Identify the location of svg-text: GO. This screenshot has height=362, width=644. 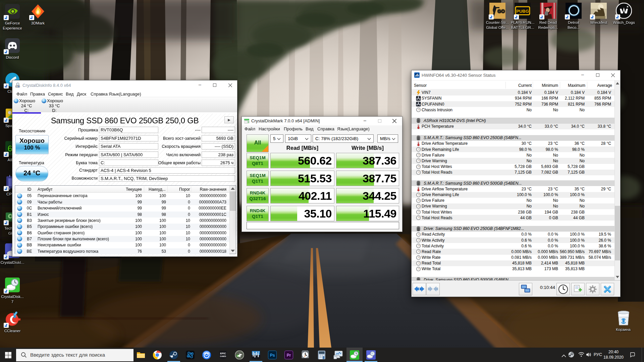
(501, 11).